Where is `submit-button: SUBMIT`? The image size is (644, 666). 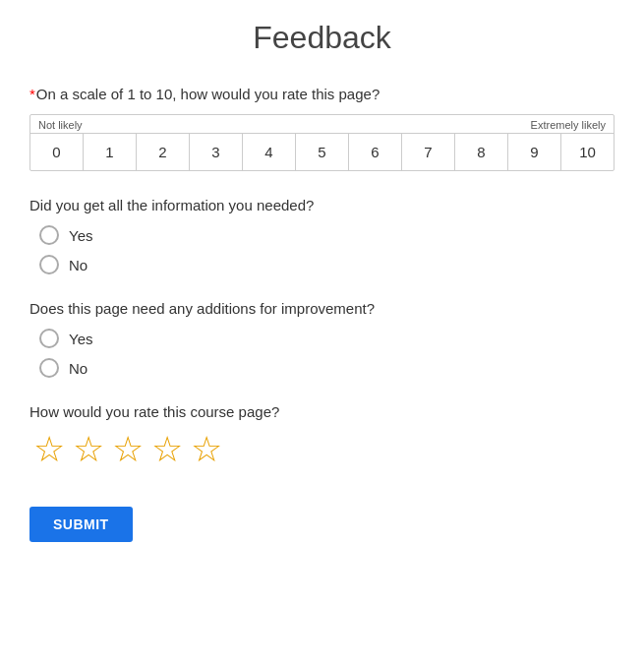 submit-button: SUBMIT is located at coordinates (81, 524).